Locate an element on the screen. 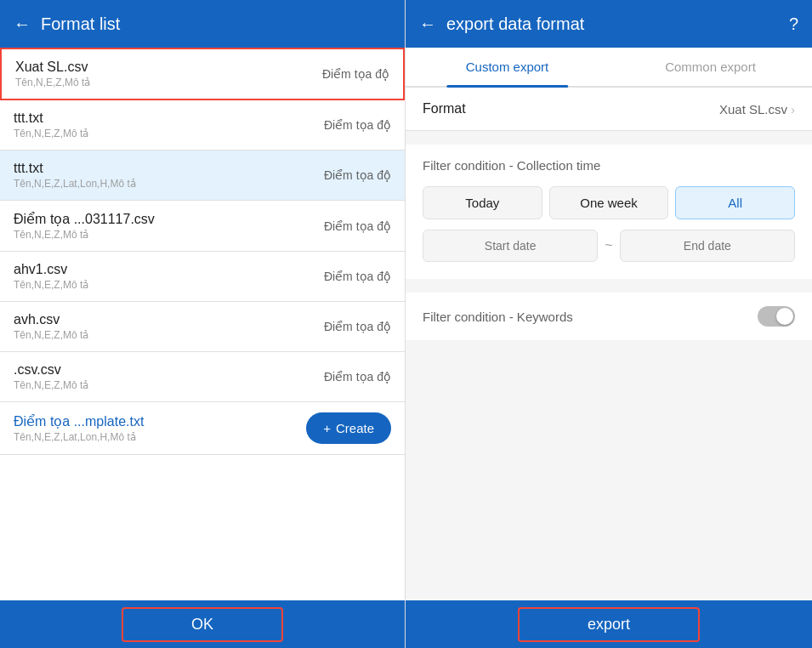 The height and width of the screenshot is (648, 812). template-item-sub: Tên,N,E,Z,Lat,Lon,H,Mô tả is located at coordinates (78, 437).